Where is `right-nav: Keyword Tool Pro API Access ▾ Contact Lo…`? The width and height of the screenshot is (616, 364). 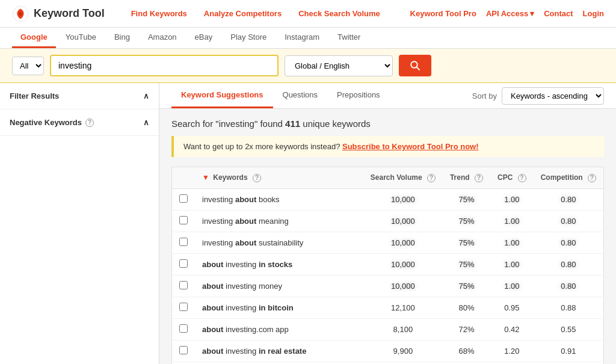
right-nav: Keyword Tool Pro API Access ▾ Contact Lo… is located at coordinates (507, 13).